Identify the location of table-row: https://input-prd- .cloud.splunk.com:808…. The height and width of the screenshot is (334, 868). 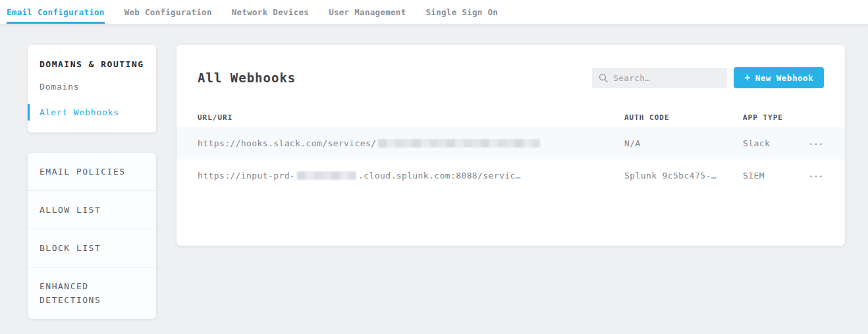
(511, 175).